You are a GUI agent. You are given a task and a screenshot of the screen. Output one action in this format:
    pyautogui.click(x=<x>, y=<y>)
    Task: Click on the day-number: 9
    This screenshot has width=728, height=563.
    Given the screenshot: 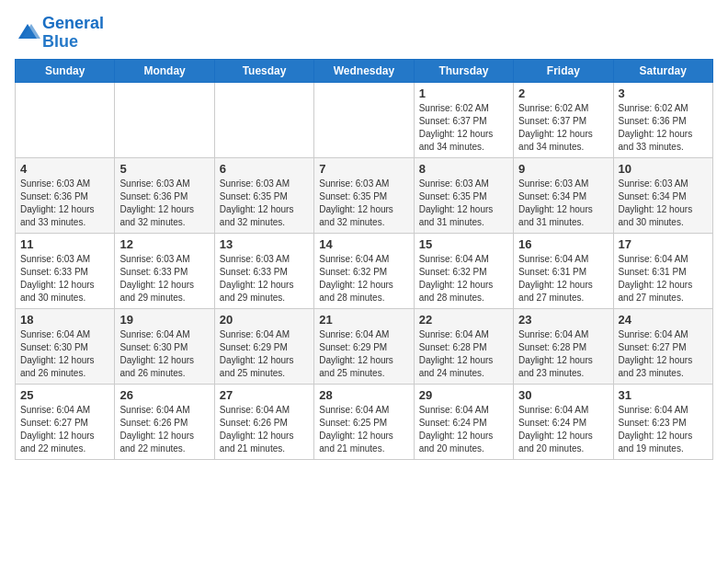 What is the action you would take?
    pyautogui.click(x=563, y=169)
    